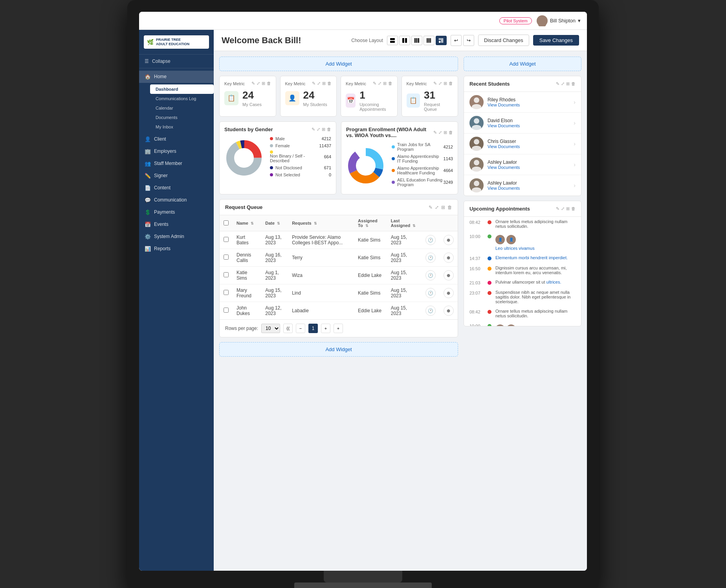 This screenshot has width=726, height=588. Describe the element at coordinates (431, 207) in the screenshot. I see `table-edit-icon: ✎` at that location.